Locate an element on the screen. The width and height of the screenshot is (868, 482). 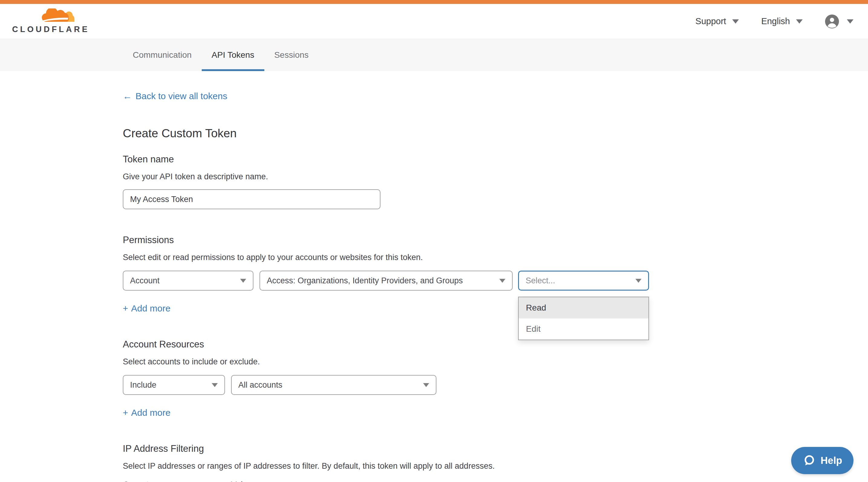
tab-communication: Communication is located at coordinates (162, 55).